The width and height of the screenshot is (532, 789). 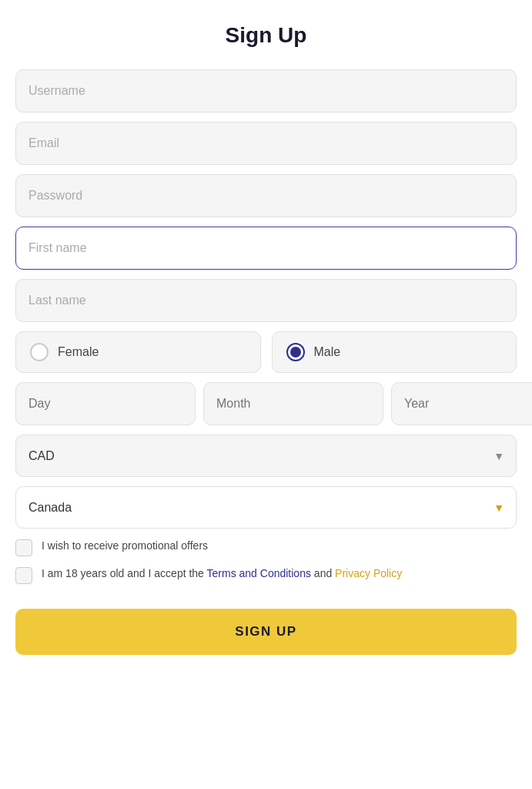 What do you see at coordinates (24, 576) in the screenshot?
I see `terms-checkbox` at bounding box center [24, 576].